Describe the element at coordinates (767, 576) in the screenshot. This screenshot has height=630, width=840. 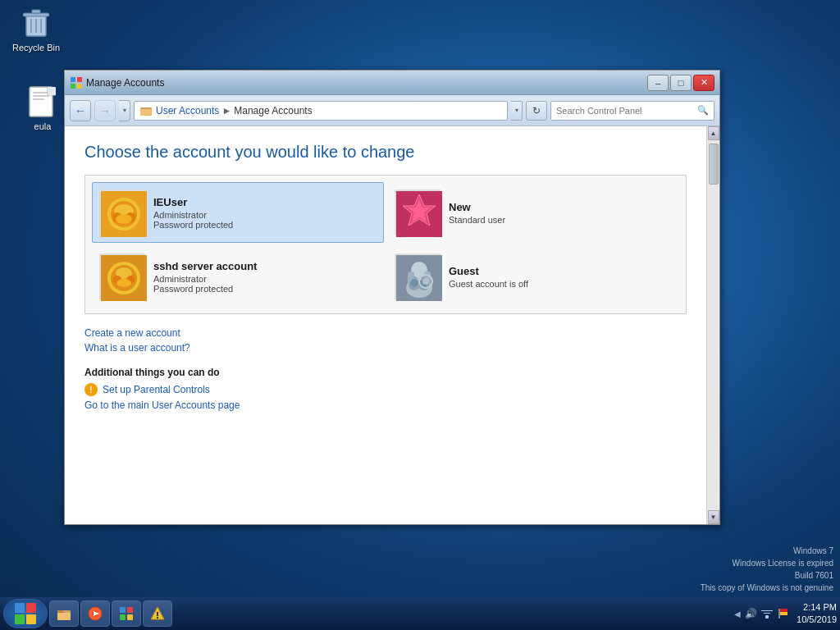
I see `win-line3: Build 7601` at that location.